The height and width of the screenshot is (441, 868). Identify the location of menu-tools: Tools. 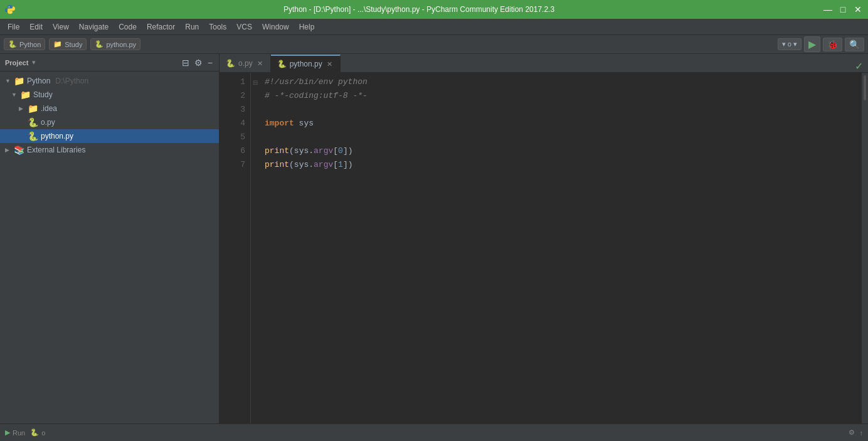
(218, 27).